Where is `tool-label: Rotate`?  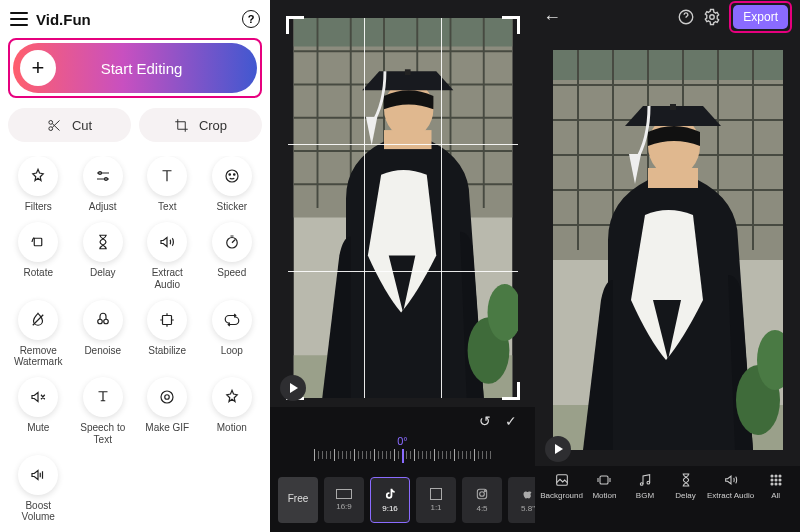
tool-label: Rotate is located at coordinates (38, 273).